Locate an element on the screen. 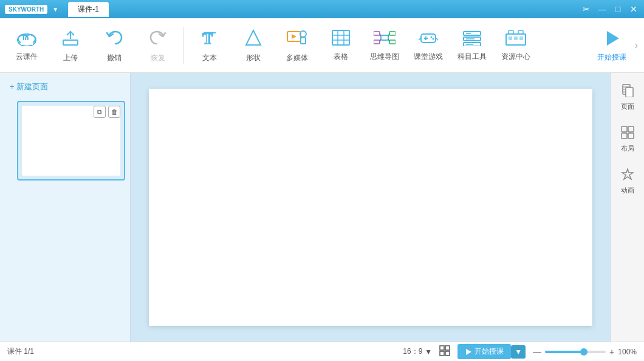 Image resolution: width=644 pixels, height=361 pixels. start-class-status-button: 开始授课 is located at coordinates (484, 351).